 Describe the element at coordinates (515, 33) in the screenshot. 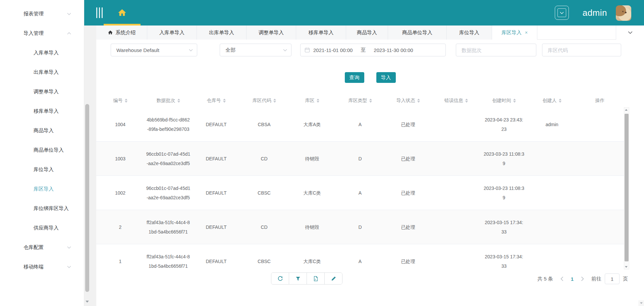

I see `tab-zone-import: 库区导入 ×` at that location.